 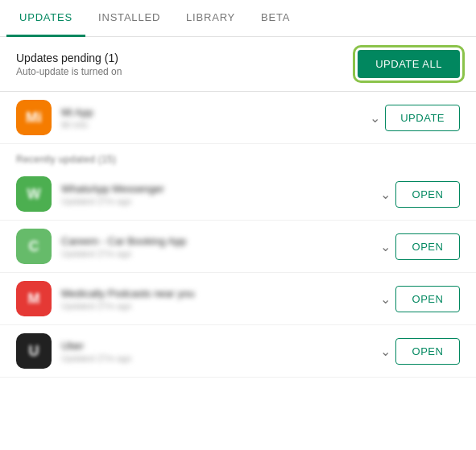 I want to click on app-icon-text-careem: C, so click(x=34, y=246).